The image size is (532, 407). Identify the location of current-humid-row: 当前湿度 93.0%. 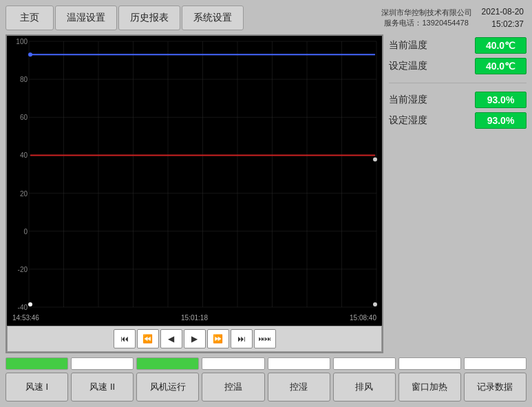
(458, 100).